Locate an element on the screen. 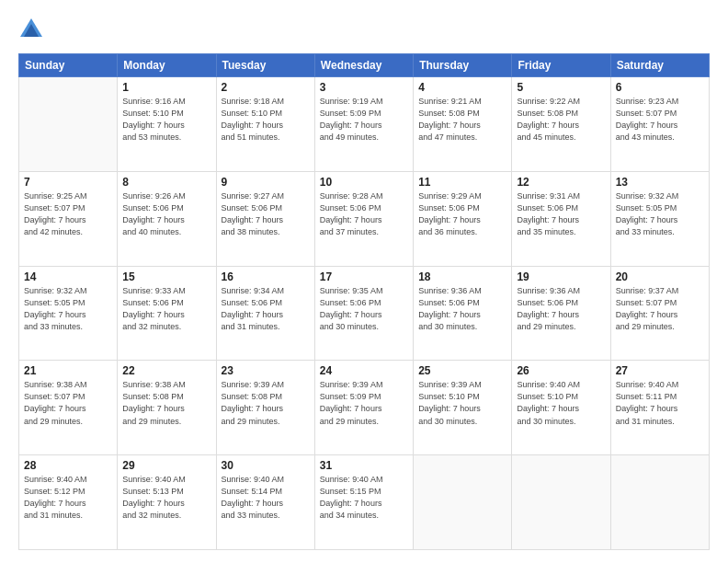 This screenshot has height=563, width=728. day-number: 20 is located at coordinates (660, 277).